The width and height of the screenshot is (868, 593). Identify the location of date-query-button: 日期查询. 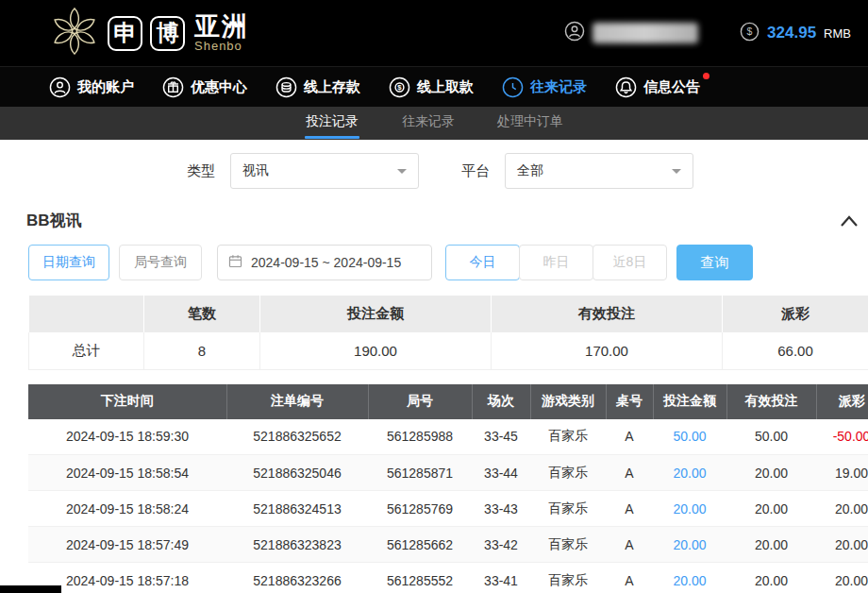
(69, 263).